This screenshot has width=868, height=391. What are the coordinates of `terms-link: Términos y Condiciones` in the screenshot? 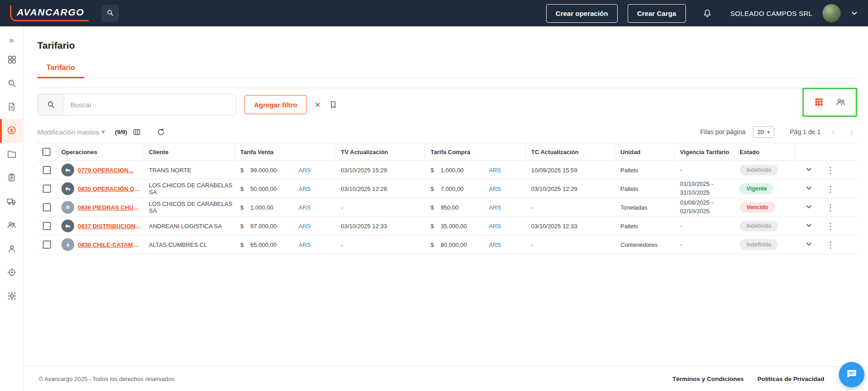 It's located at (708, 379).